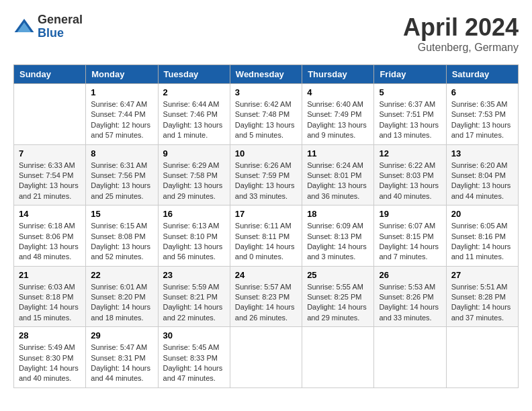  I want to click on month-year: April 2024, so click(461, 28).